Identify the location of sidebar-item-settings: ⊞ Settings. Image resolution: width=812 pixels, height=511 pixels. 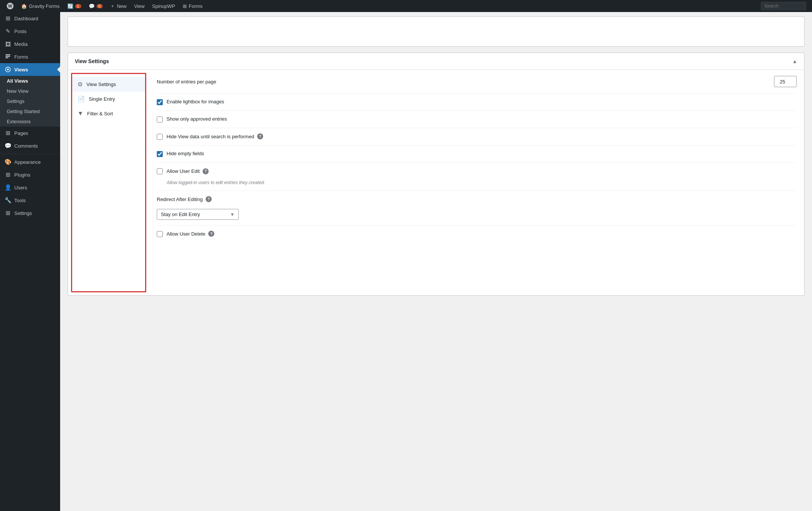
(30, 213).